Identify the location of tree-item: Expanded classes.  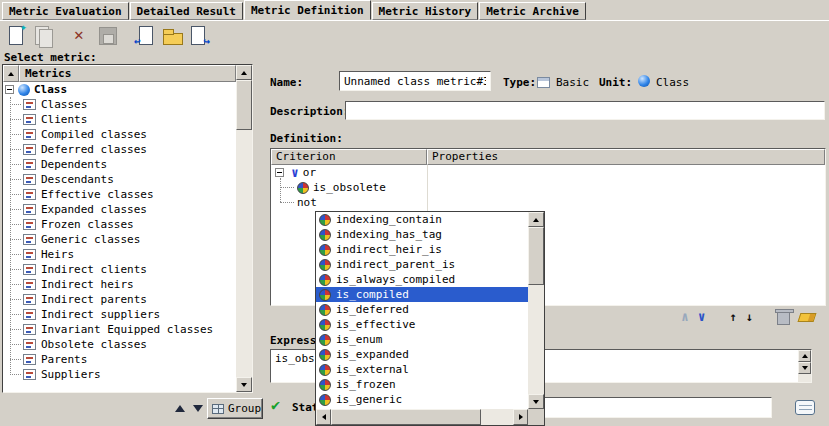
(120, 210).